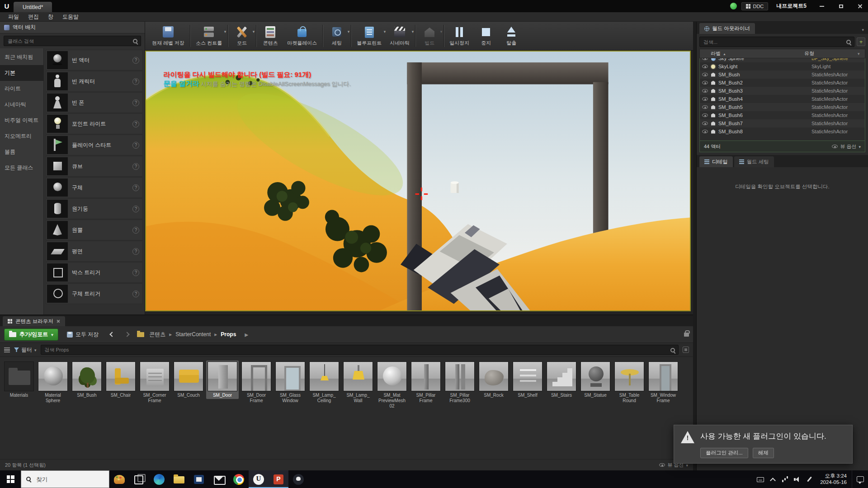 The image size is (868, 488). Describe the element at coordinates (71, 17) in the screenshot. I see `menu-item: 도움말` at that location.